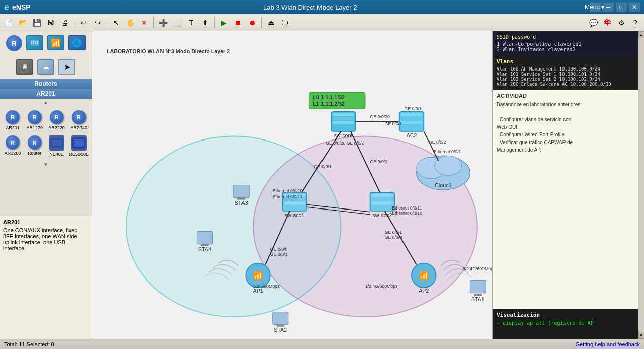 The image size is (644, 349). I want to click on sep2, so click(107, 23).